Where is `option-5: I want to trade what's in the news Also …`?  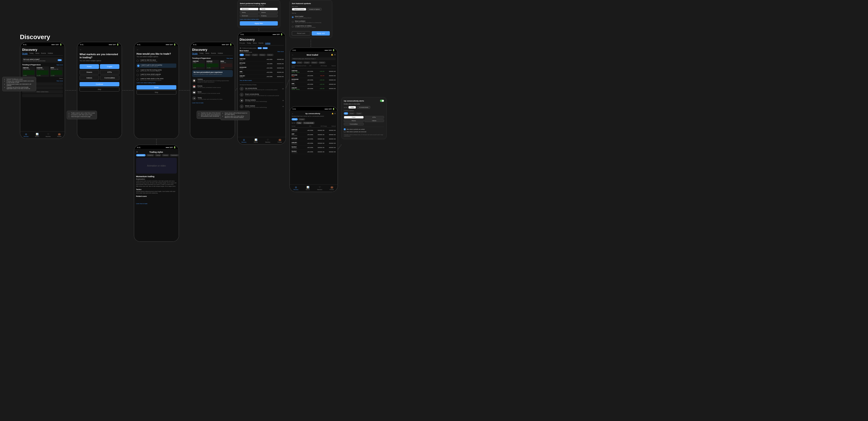 option-5: I want to trade what's in the news Also … is located at coordinates (156, 79).